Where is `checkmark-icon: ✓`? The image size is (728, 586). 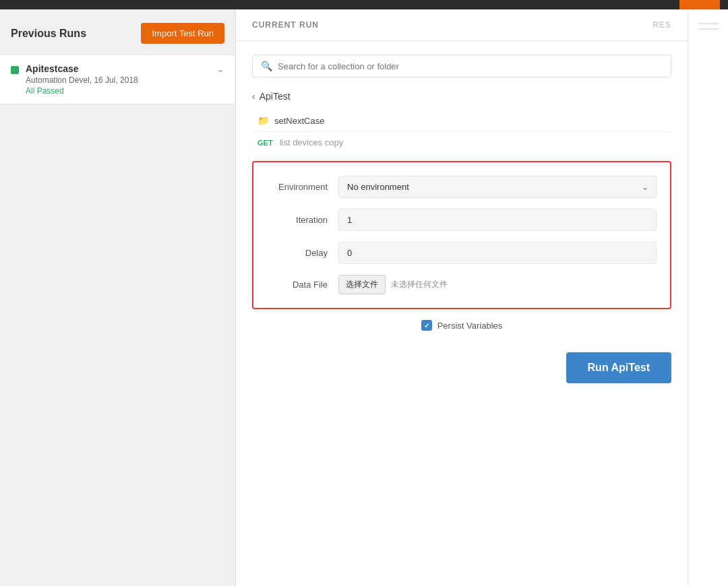 checkmark-icon: ✓ is located at coordinates (427, 326).